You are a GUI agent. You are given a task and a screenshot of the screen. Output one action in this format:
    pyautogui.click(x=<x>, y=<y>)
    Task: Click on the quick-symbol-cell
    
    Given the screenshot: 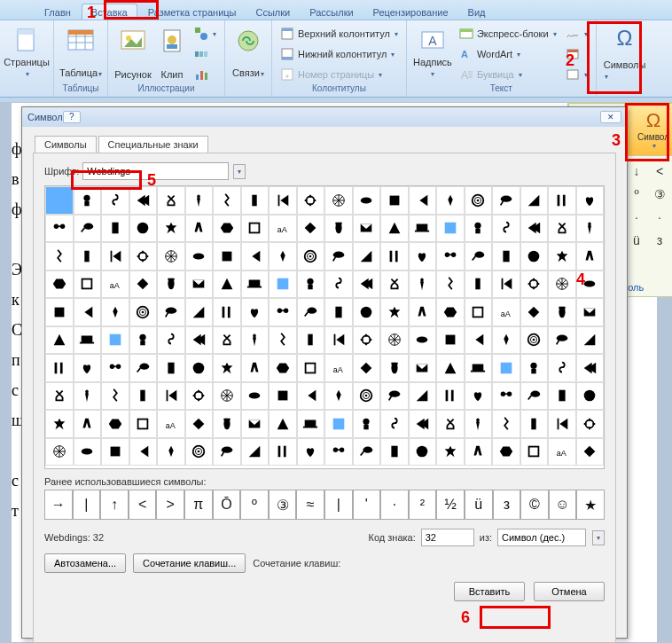 What is the action you would take?
    pyautogui.click(x=637, y=263)
    